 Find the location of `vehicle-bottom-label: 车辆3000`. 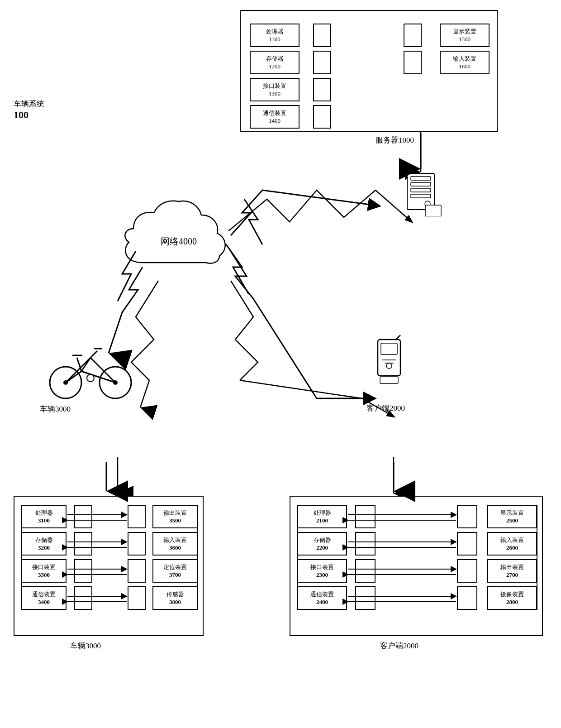

vehicle-bottom-label: 车辆3000 is located at coordinates (86, 646).